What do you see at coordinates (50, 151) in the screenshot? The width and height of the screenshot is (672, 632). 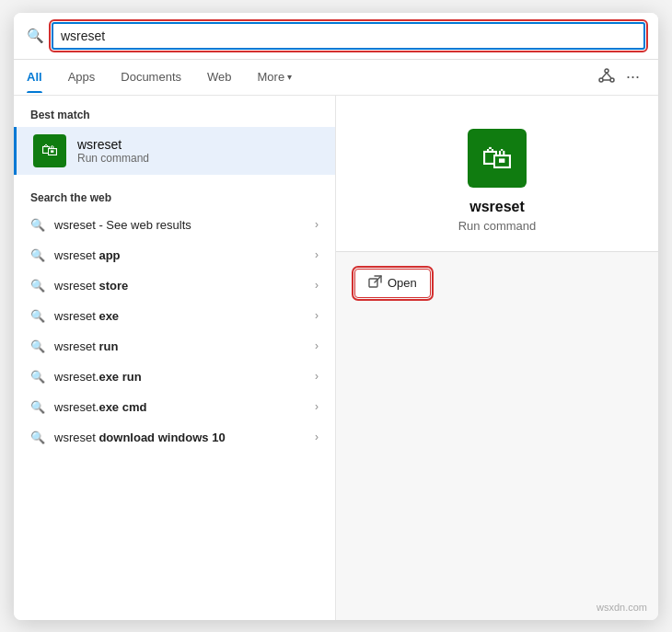 I see `app-icon: 🛍` at bounding box center [50, 151].